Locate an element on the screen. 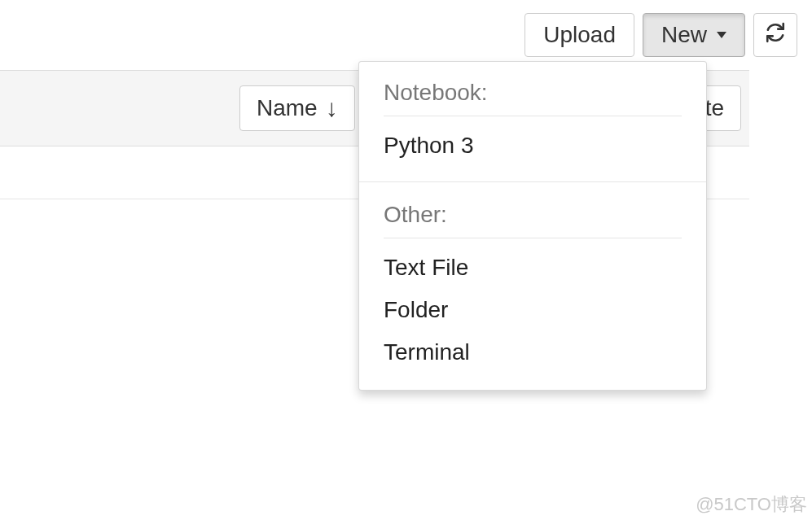 Image resolution: width=812 pixels, height=520 pixels. watermark: @51CTO博客 is located at coordinates (751, 505).